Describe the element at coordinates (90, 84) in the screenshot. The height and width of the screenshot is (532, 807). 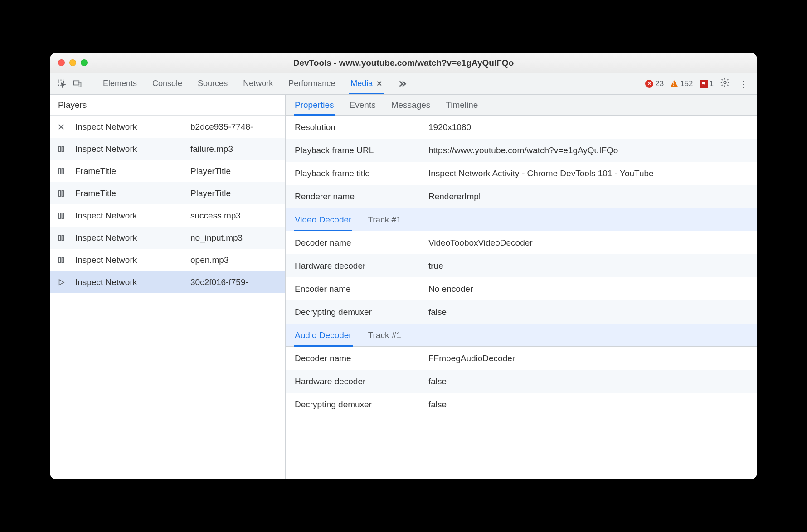
I see `separator` at that location.